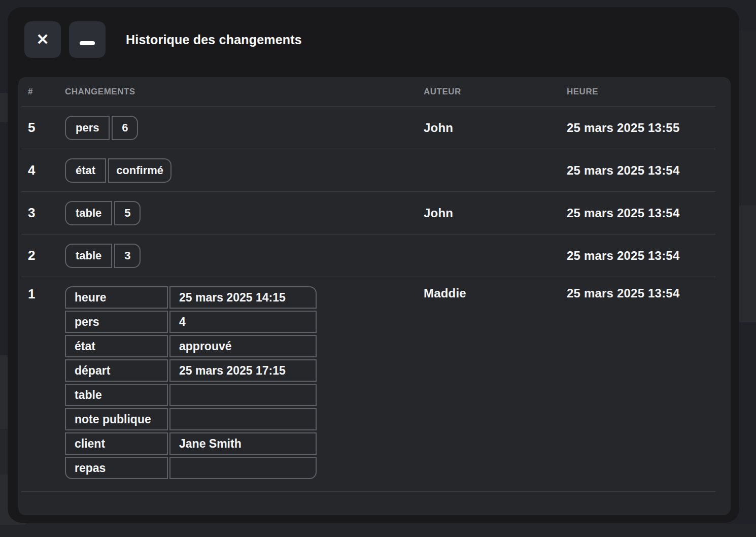  I want to click on change-field: départ, so click(117, 371).